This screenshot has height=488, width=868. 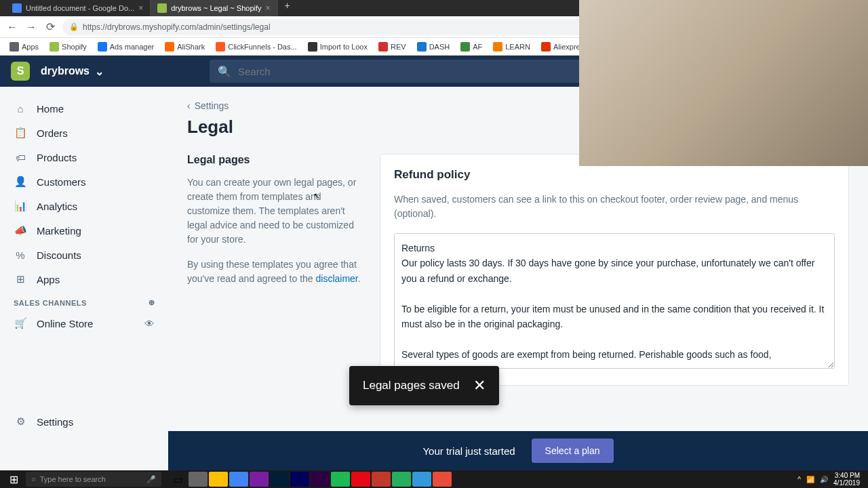 What do you see at coordinates (84, 279) in the screenshot?
I see `sidebar-item-apps: ⊞Apps` at bounding box center [84, 279].